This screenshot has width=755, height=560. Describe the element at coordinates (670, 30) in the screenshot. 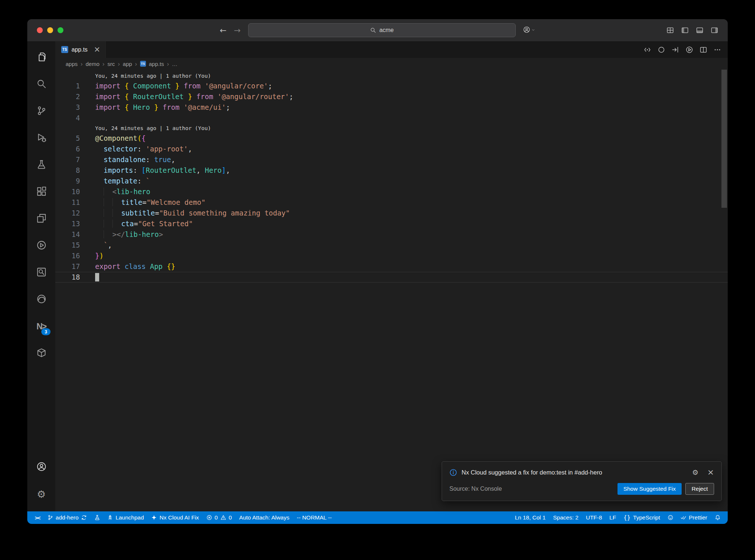

I see `customize-layout-icon` at that location.